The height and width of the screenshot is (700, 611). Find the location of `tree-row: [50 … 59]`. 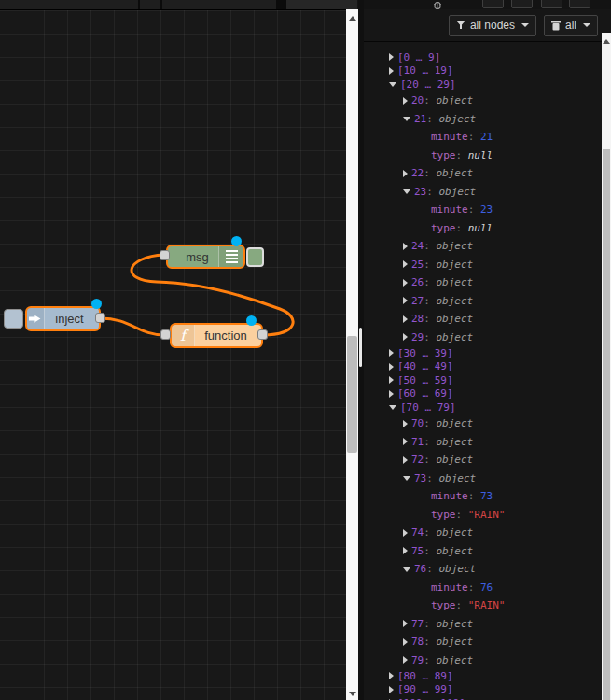

tree-row: [50 … 59] is located at coordinates (483, 381).